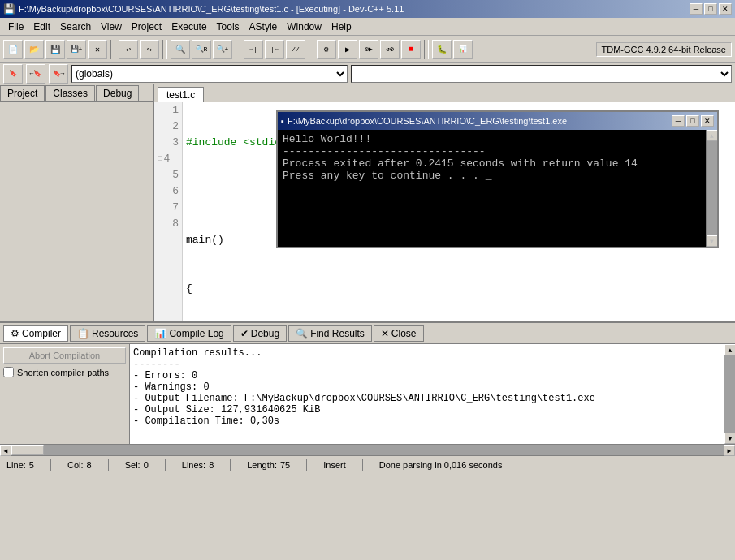 The height and width of the screenshot is (560, 735). I want to click on find-results-icon: 🔍, so click(302, 334).